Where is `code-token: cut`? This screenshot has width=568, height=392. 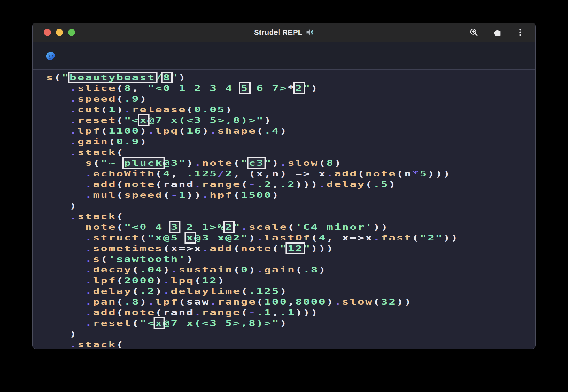
code-token: cut is located at coordinates (89, 110).